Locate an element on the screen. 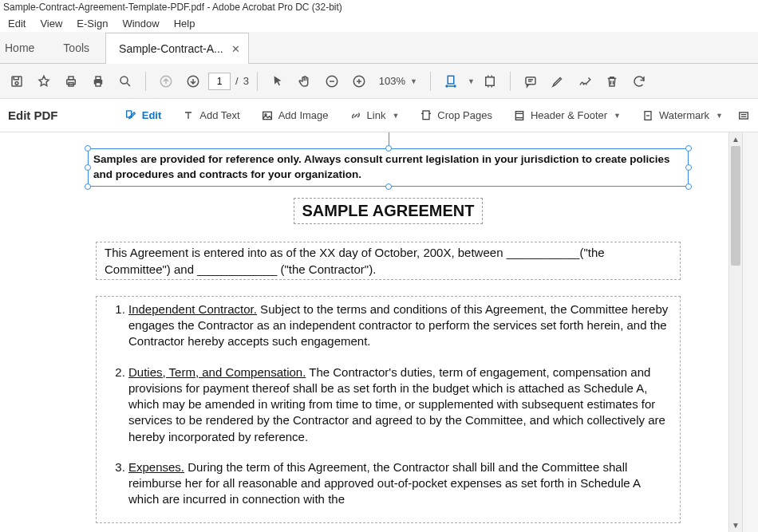 Image resolution: width=758 pixels, height=532 pixels. zoom-level: 103% ▼ is located at coordinates (398, 81).